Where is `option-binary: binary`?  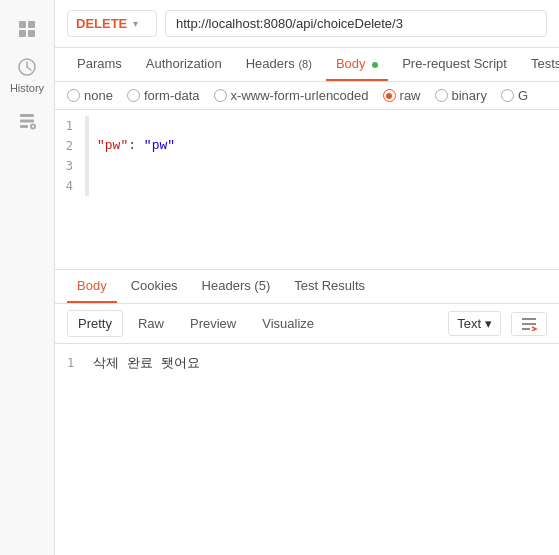
option-binary: binary is located at coordinates (461, 96).